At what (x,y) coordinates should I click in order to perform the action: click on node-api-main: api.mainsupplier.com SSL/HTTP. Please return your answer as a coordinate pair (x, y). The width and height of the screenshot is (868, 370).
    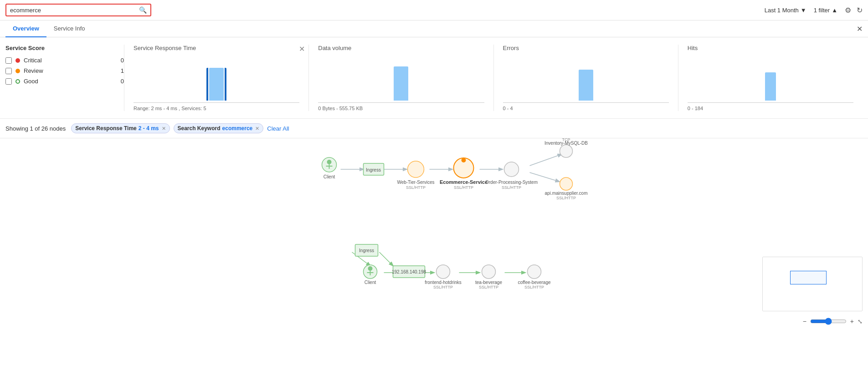
    Looking at the image, I should click on (566, 189).